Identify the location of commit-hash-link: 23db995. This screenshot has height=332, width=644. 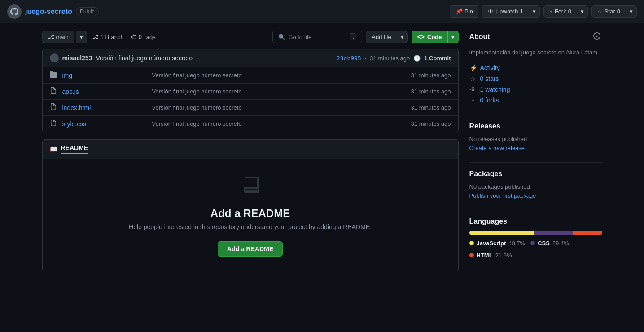
(349, 58).